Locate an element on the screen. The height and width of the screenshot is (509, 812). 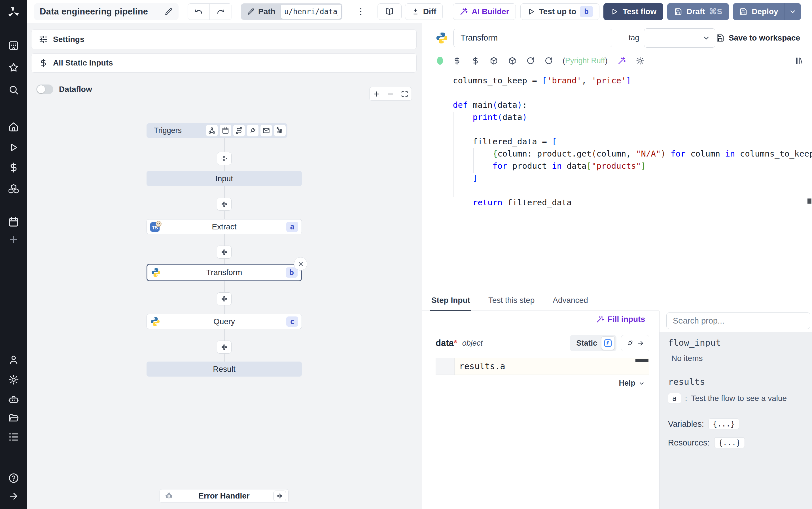
sidebar-item-help is located at coordinates (13, 478).